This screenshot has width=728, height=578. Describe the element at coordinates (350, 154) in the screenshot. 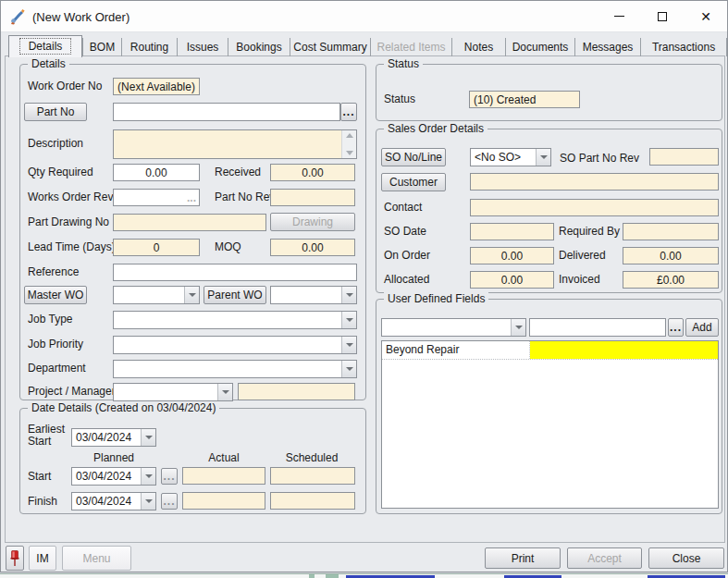

I see `scroll-down-icon` at that location.